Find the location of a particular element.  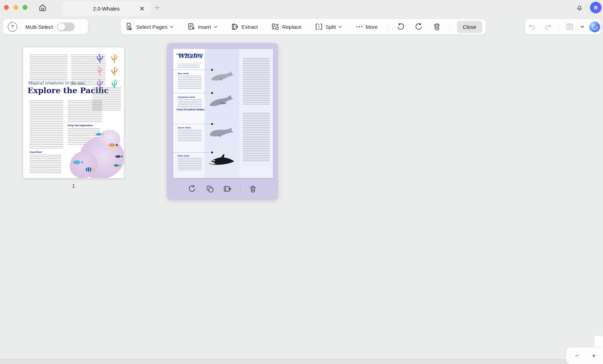

whale-label: Humpback whale is located at coordinates (187, 97).